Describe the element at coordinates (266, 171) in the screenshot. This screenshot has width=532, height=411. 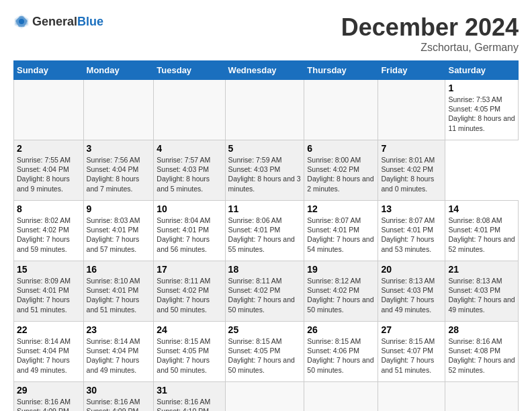
I see `calendar-week-row: 2Sunrise: 7:55 AMSunset: 4:04 PMDaylight…` at that location.